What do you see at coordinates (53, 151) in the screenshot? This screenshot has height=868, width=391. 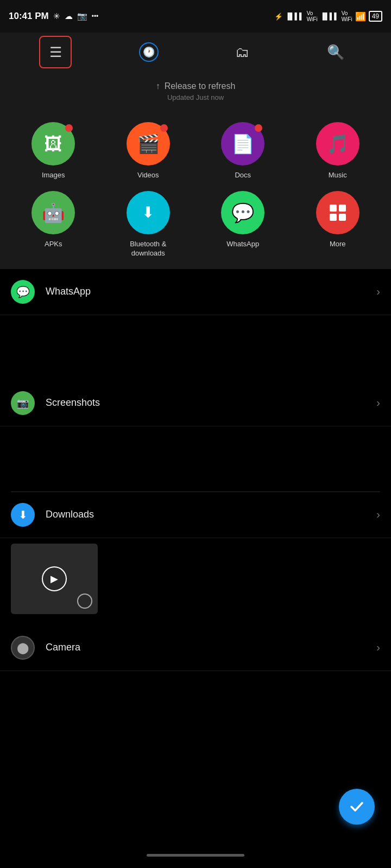 I see `category-images: 🖼 Images` at bounding box center [53, 151].